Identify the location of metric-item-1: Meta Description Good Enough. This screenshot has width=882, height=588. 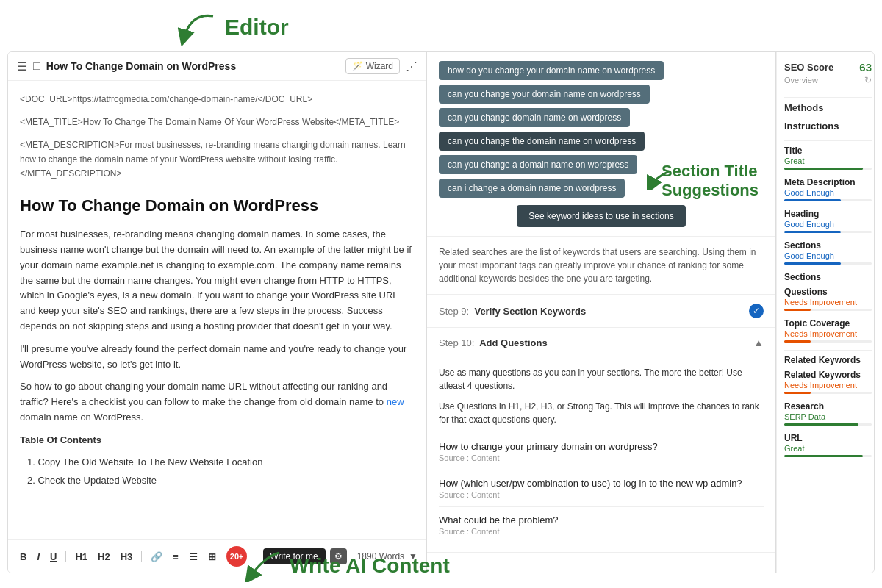
(828, 190).